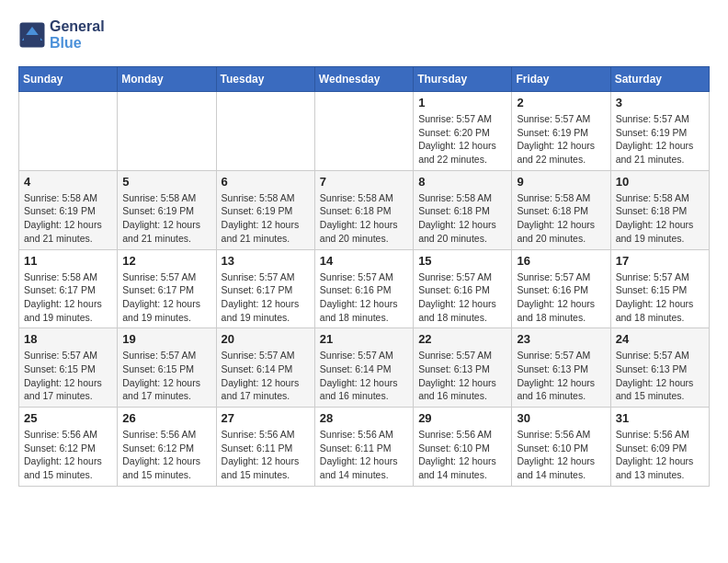 Image resolution: width=728 pixels, height=563 pixels. What do you see at coordinates (364, 182) in the screenshot?
I see `day-number: 7` at bounding box center [364, 182].